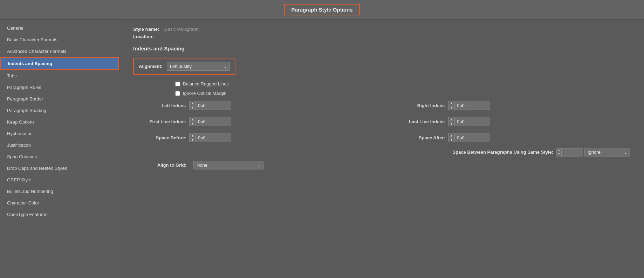 This screenshot has height=278, width=644. Describe the element at coordinates (60, 214) in the screenshot. I see `sidebar-item-opentype-features: OpenType Features` at that location.